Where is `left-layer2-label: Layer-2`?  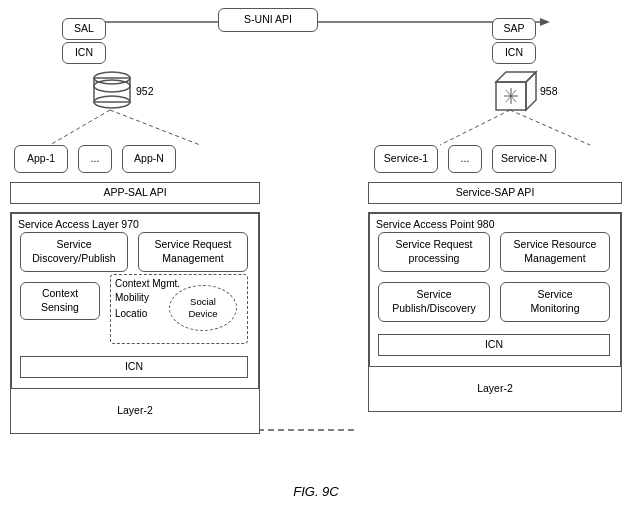
left-layer2-label: Layer-2 is located at coordinates (135, 411).